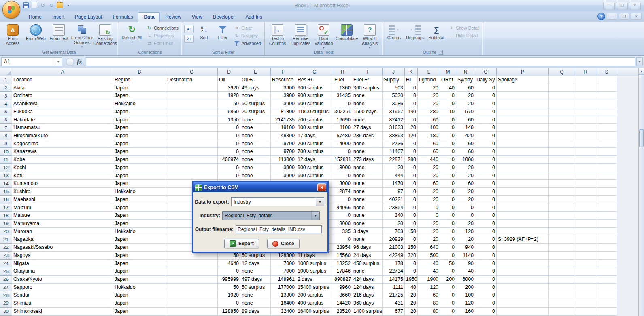 The width and height of the screenshot is (644, 316). Describe the element at coordinates (6, 216) in the screenshot. I see `row-header-18: 18` at that location.